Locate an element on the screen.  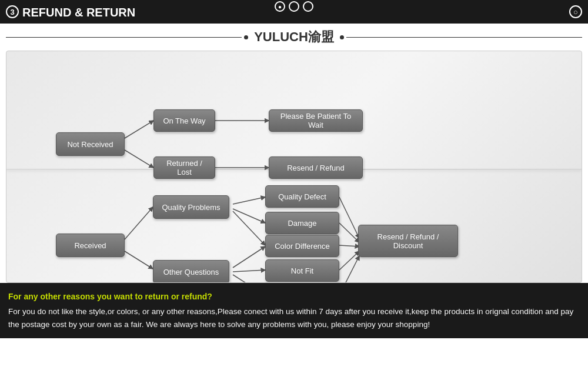
node-resend-refund: Resend / Refund is located at coordinates (316, 168).